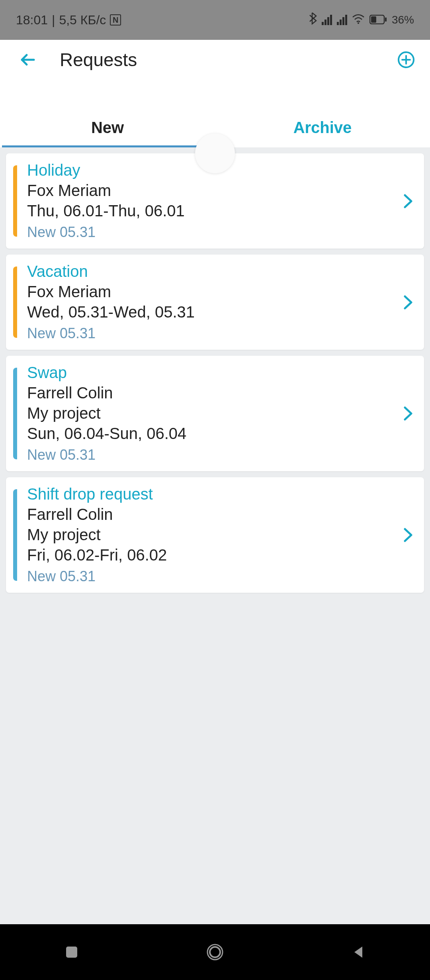  What do you see at coordinates (205, 494) in the screenshot?
I see `card-type: Shift drop request` at bounding box center [205, 494].